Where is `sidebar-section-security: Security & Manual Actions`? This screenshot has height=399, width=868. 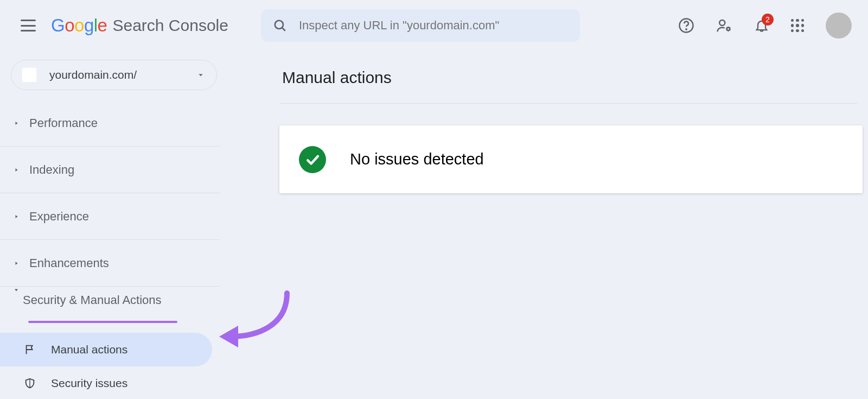 sidebar-section-security: Security & Manual Actions is located at coordinates (110, 309).